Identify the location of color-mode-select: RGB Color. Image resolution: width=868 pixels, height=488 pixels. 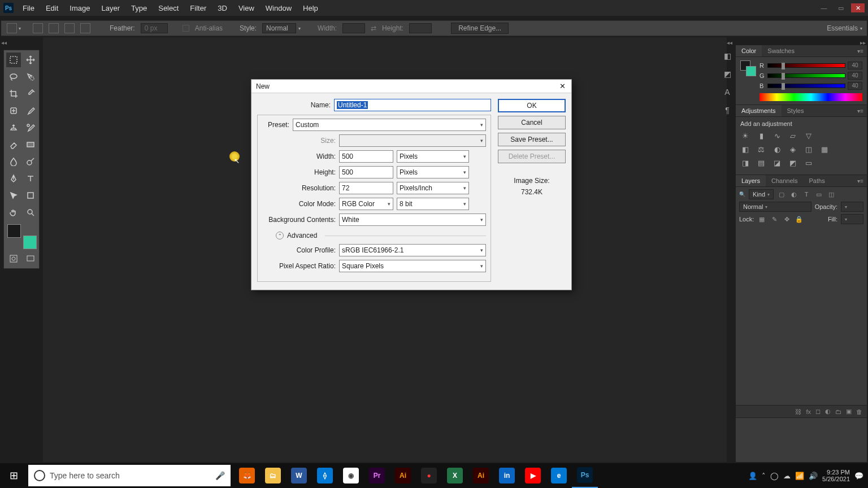
(366, 204).